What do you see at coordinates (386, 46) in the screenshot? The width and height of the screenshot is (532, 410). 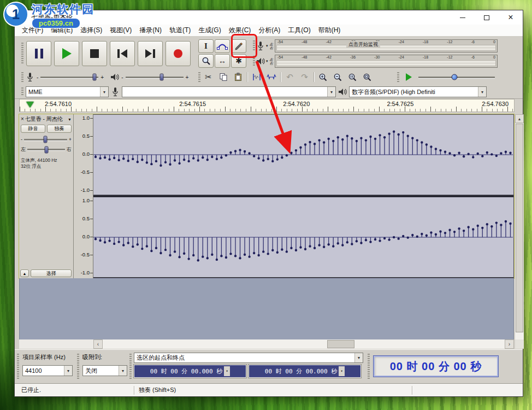 I see `recording-meter: -54-48-42-36-30-24-18-12-60 点击开始监视` at bounding box center [386, 46].